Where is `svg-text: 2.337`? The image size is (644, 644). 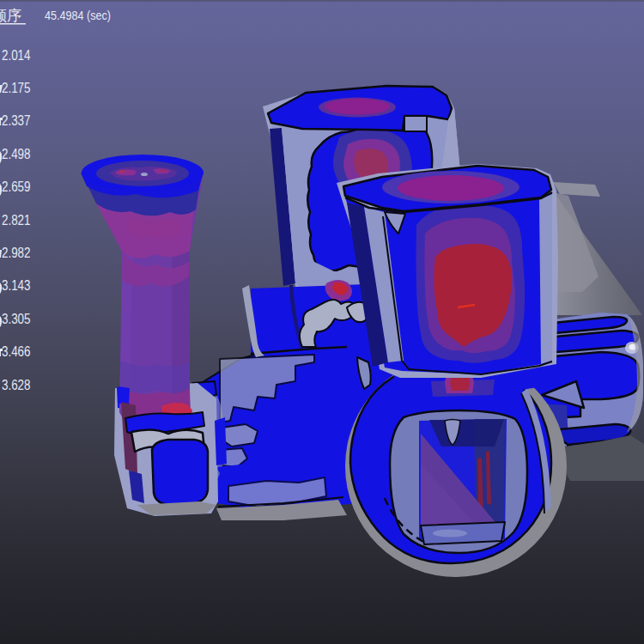 svg-text: 2.337 is located at coordinates (16, 120).